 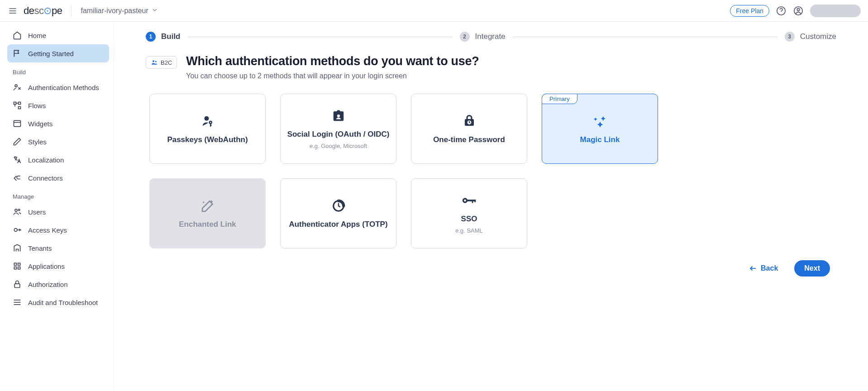 I want to click on step-num: 1, so click(x=151, y=37).